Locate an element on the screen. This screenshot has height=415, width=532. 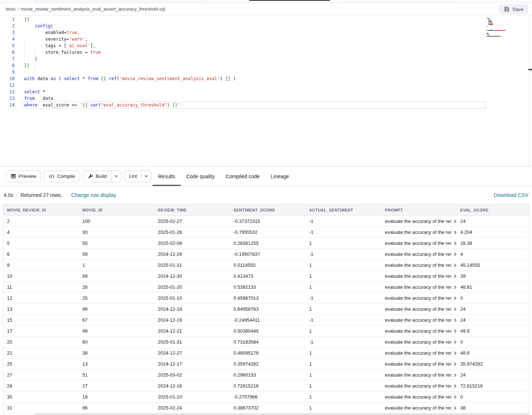
tab-code-quality: Code quality is located at coordinates (201, 176).